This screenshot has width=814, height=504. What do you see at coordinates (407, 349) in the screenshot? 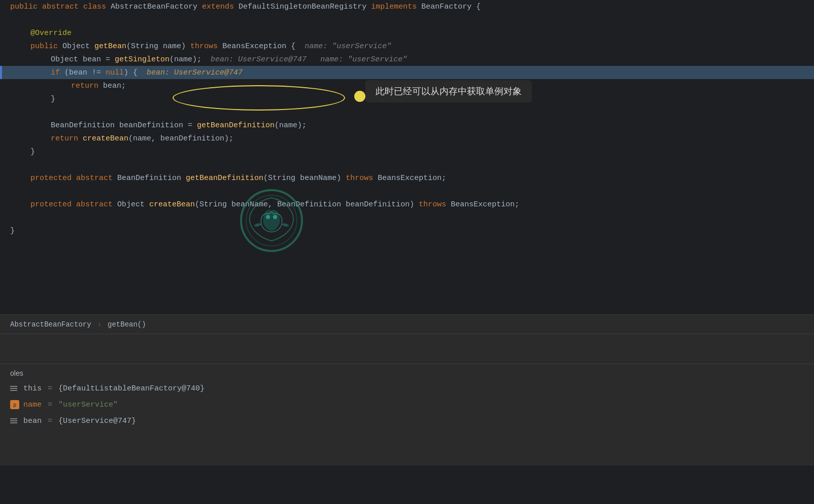
I see `panel-separator` at bounding box center [407, 349].